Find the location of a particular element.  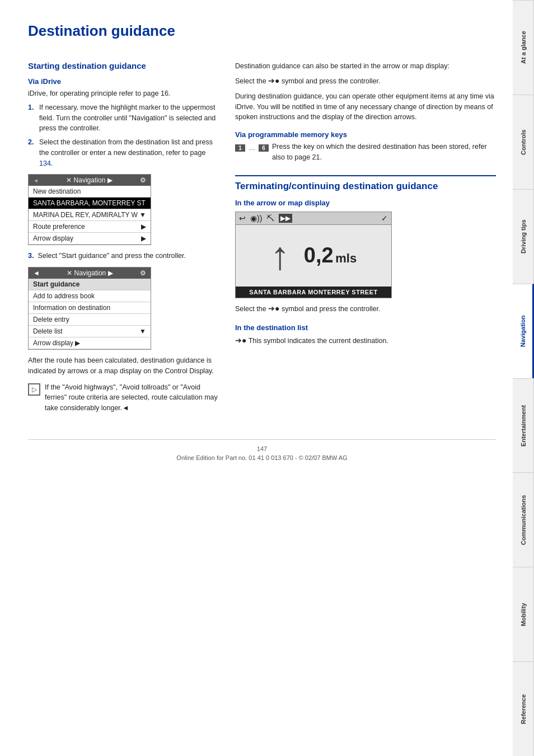

nav-item-new-dest: New destination is located at coordinates (90, 191).